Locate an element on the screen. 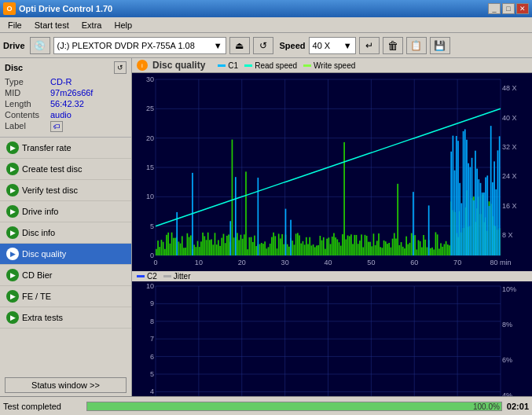 The height and width of the screenshot is (415, 532). window-controls: _ □ ✕ is located at coordinates (508, 9).